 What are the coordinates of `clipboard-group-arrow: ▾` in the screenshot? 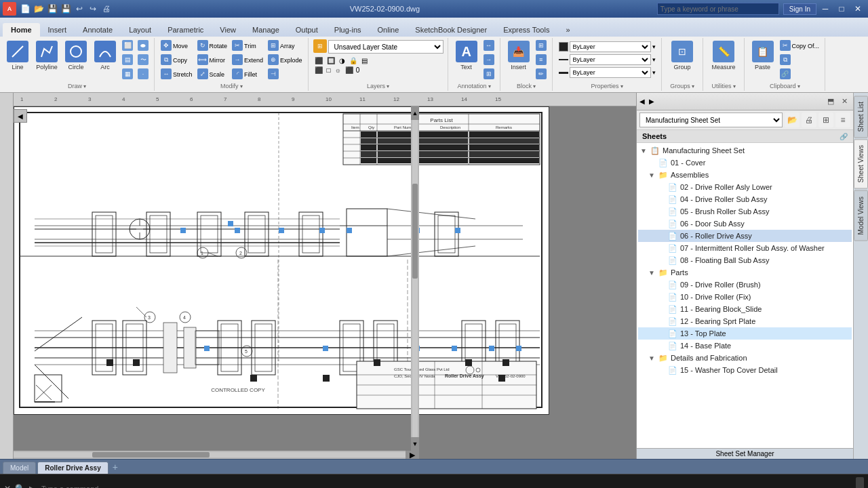 It's located at (799, 87).